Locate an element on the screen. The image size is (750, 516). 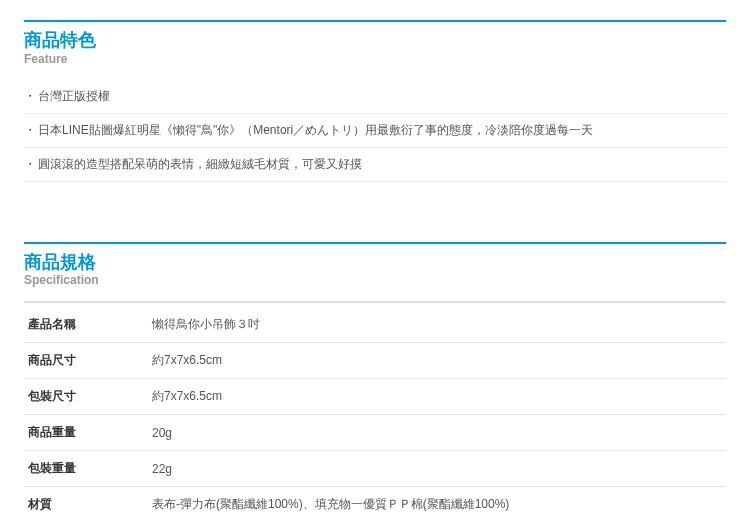
spec-value: 22g is located at coordinates (437, 469).